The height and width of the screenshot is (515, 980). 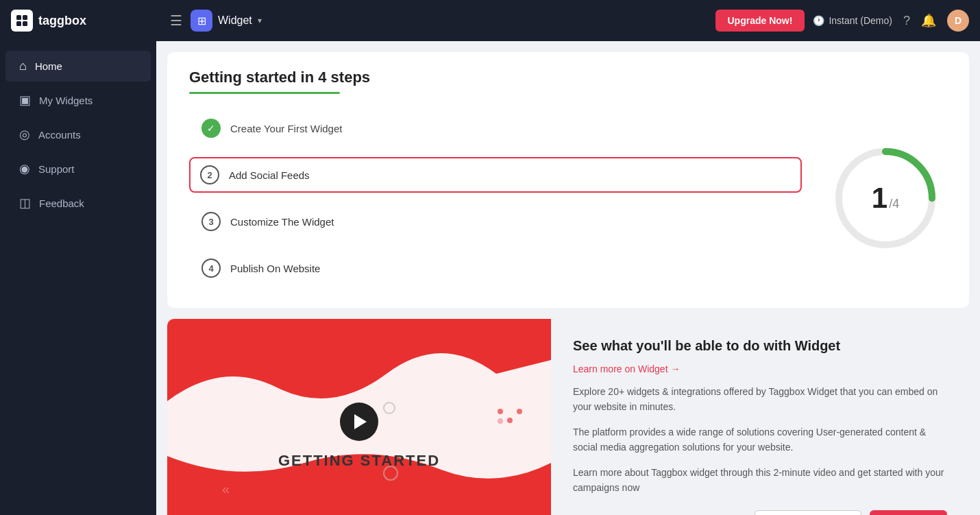 I want to click on step-1-done-icon: ✓, so click(x=211, y=128).